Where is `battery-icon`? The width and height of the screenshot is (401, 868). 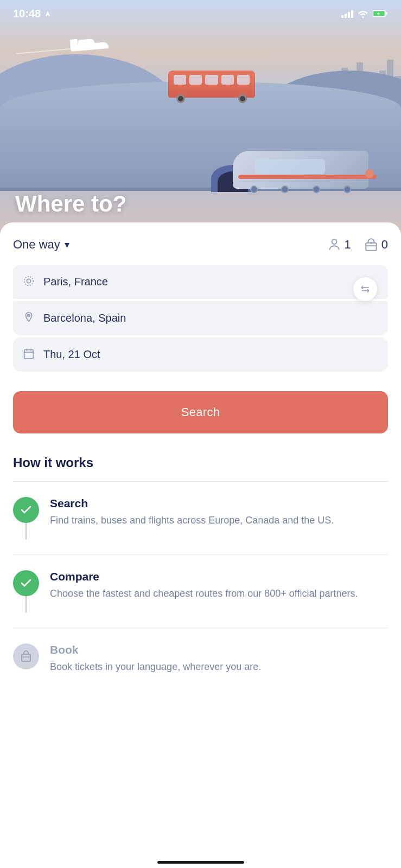
battery-icon is located at coordinates (380, 14).